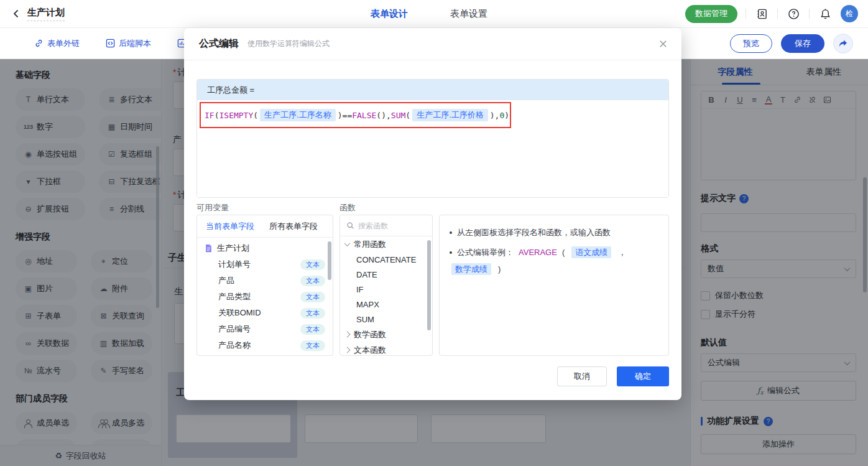 Image resolution: width=868 pixels, height=466 pixels. What do you see at coordinates (128, 44) in the screenshot?
I see `backend-script-button: 后端脚本` at bounding box center [128, 44].